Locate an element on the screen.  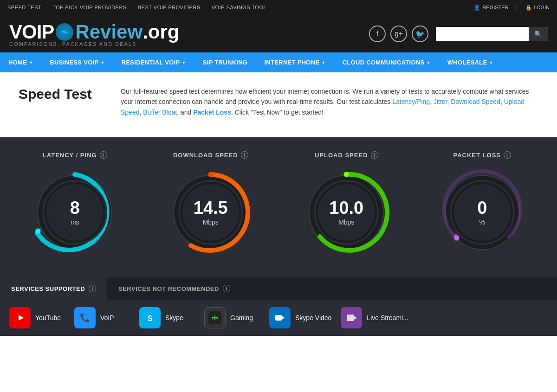
nav-internet-phone: INTERNET PHONE ▼ is located at coordinates (295, 62).